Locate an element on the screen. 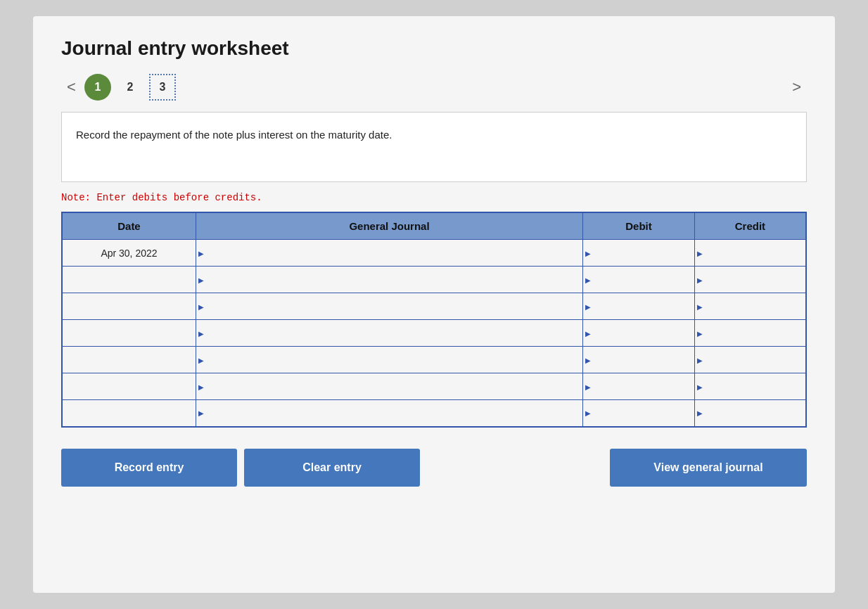 This screenshot has height=609, width=868. page-3: 3 is located at coordinates (162, 87).